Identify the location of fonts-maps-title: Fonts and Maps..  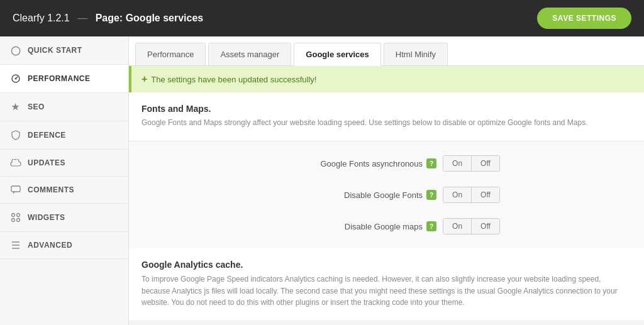
(386, 109).